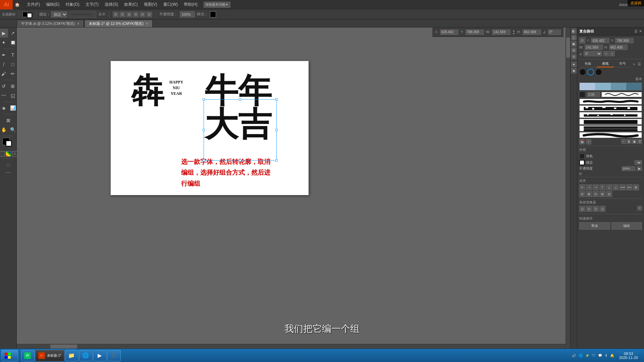 The height and width of the screenshot is (362, 644). What do you see at coordinates (149, 14) in the screenshot?
I see `align-bottom-icon: ⊡` at bounding box center [149, 14].